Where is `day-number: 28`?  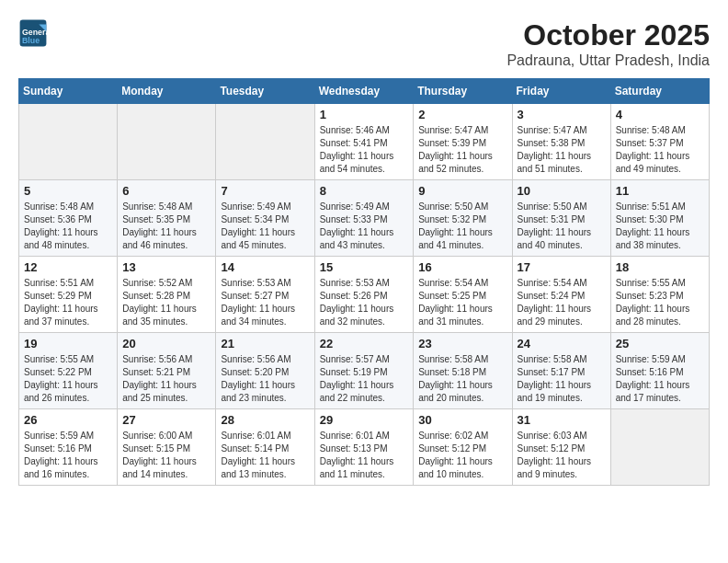 day-number: 28 is located at coordinates (265, 419).